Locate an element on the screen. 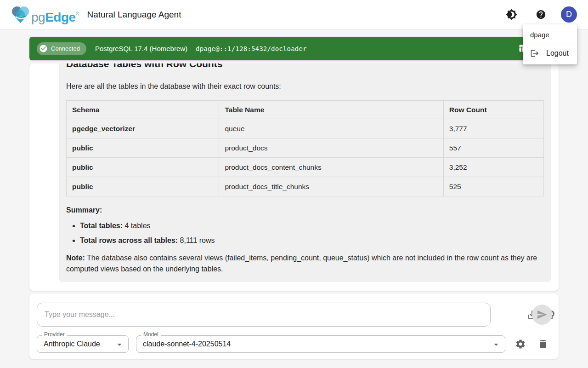 The width and height of the screenshot is (588, 368). pgedge-heart-icon is located at coordinates (21, 15).